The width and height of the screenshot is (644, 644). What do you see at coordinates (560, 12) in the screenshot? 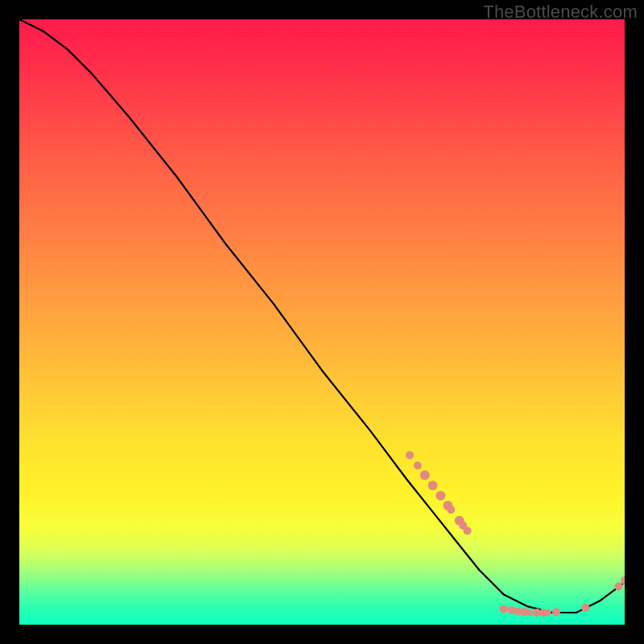
I see `watermark-text: TheBottleneck.com` at bounding box center [560, 12].